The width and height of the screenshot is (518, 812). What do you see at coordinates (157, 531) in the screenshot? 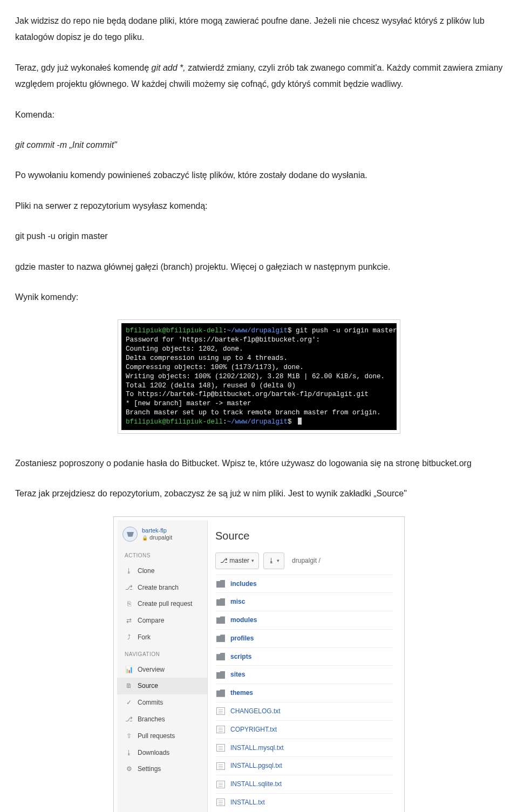
I see `repo-owner: bartek-flp` at bounding box center [157, 531].